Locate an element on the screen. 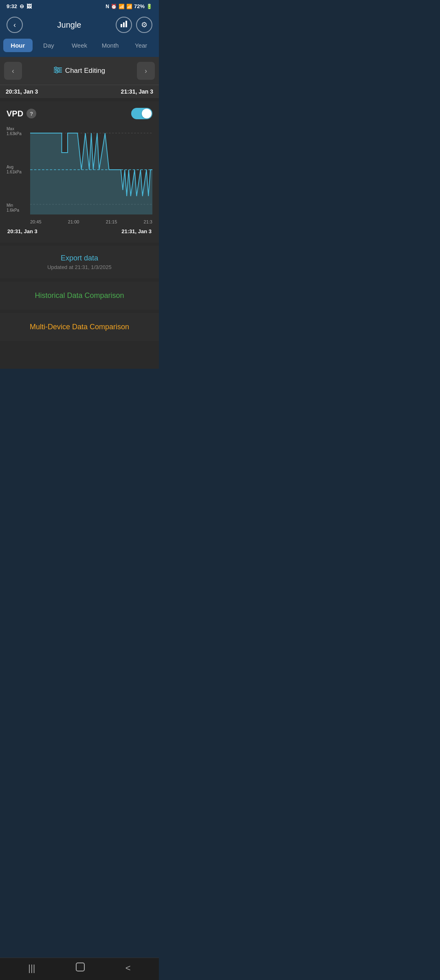 This screenshot has width=440, height=980. chart-date-end: 21:31, Jan 3 is located at coordinates (136, 231).